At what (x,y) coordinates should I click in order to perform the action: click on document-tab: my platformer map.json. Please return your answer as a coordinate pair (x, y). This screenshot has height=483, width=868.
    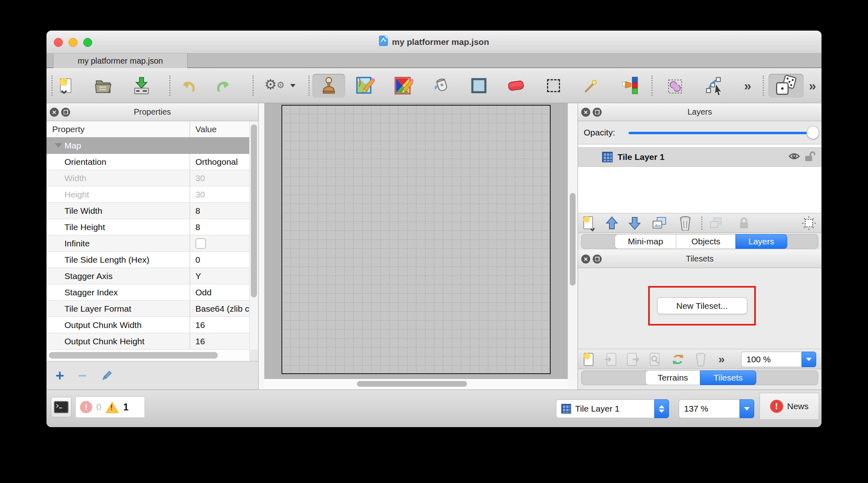
    Looking at the image, I should click on (120, 61).